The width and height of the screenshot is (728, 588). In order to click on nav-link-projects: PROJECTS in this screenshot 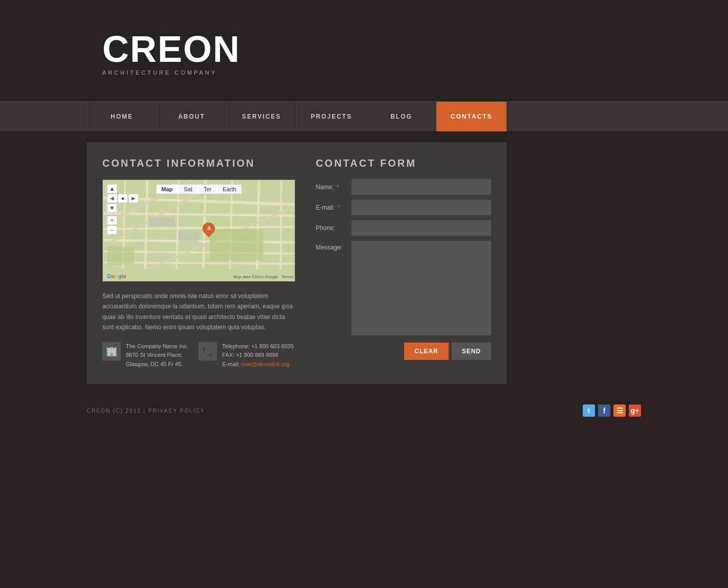, I will do `click(332, 117)`.